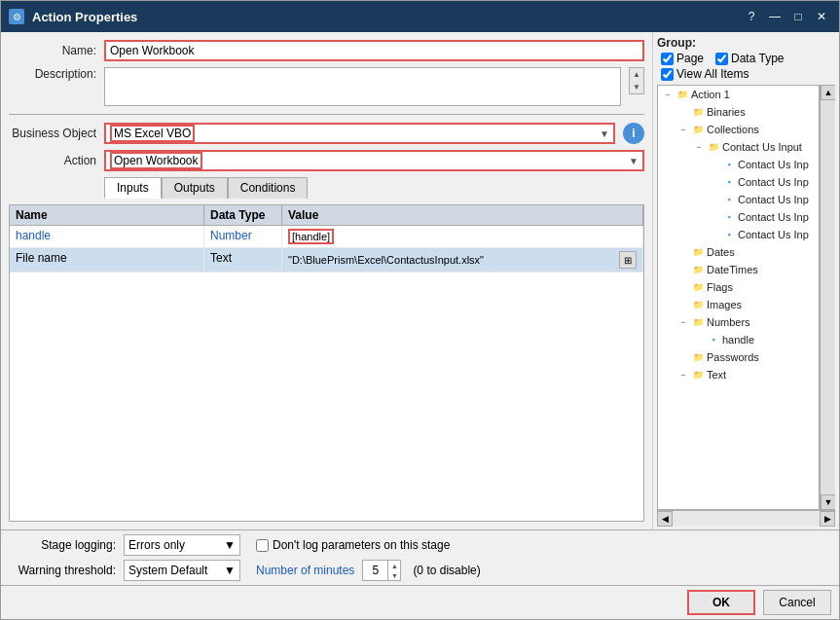 This screenshot has width=840, height=620. What do you see at coordinates (362, 87) in the screenshot?
I see `description-input` at bounding box center [362, 87].